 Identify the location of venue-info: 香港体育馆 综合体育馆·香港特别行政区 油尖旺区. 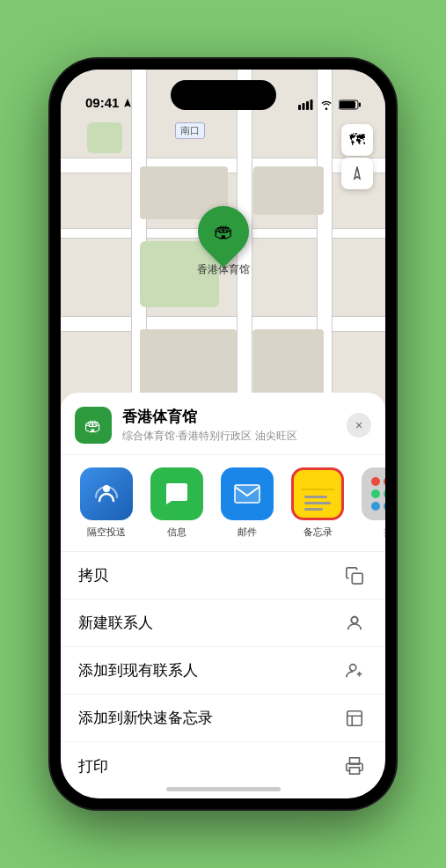
(234, 425).